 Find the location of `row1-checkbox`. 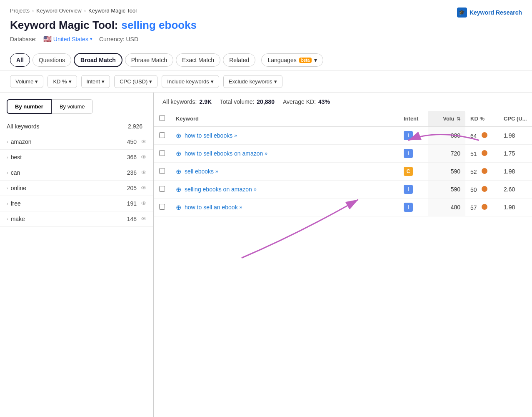

row1-checkbox is located at coordinates (162, 135).